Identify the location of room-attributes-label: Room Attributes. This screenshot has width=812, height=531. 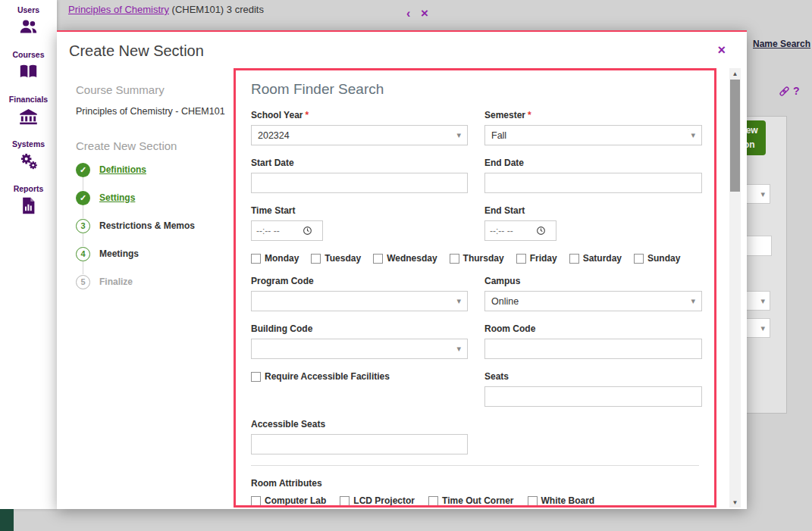
(475, 483).